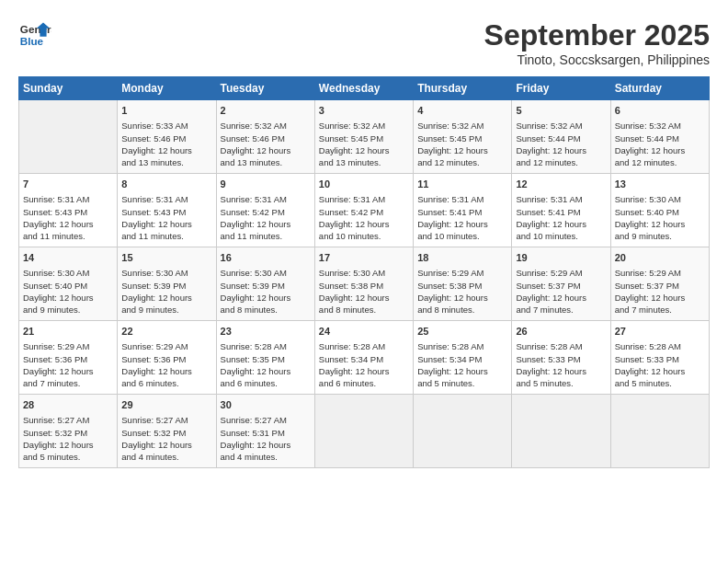 Image resolution: width=728 pixels, height=563 pixels. Describe the element at coordinates (462, 331) in the screenshot. I see `day-number: 25` at that location.